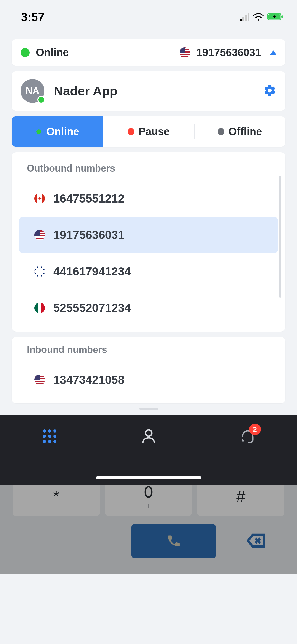  I want to click on status-tab-label: Online, so click(63, 132).